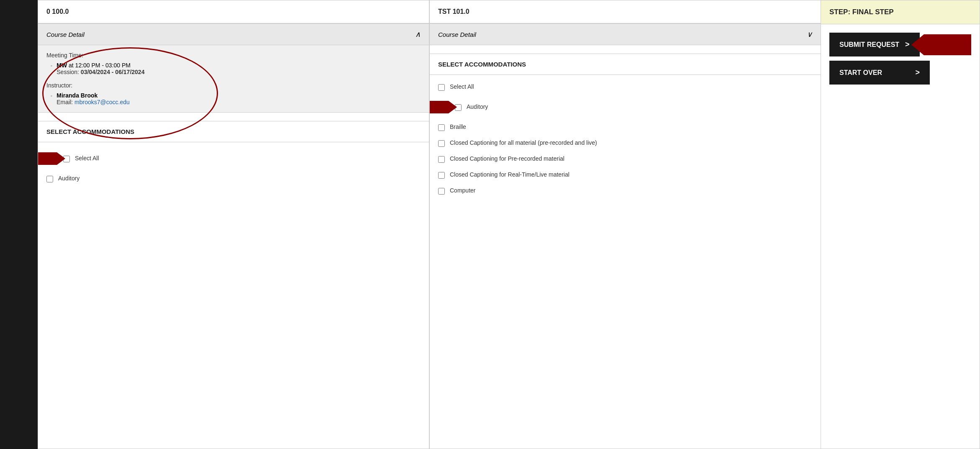 This screenshot has height=449, width=980. Describe the element at coordinates (900, 13) in the screenshot. I see `step-label: STEP: FINAL STEP` at that location.